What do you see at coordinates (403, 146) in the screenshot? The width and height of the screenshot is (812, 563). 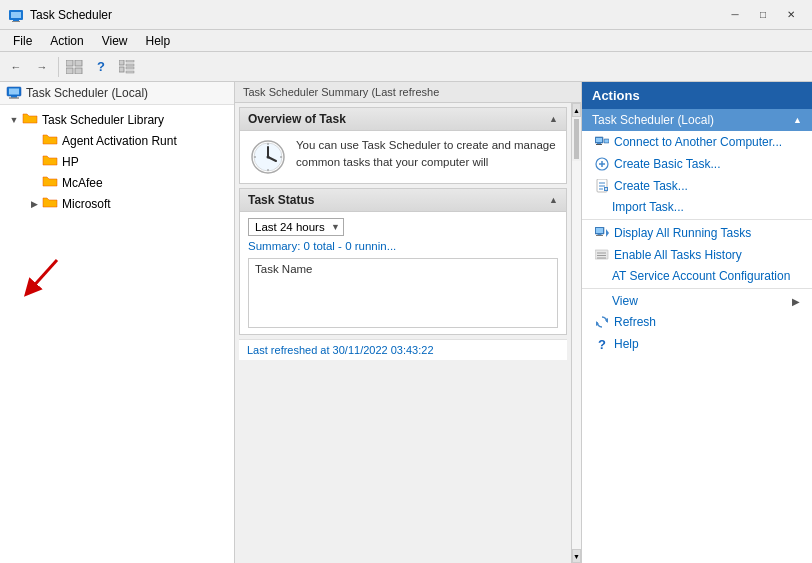 I see `overview-section: Overview of Task ▲` at bounding box center [403, 146].